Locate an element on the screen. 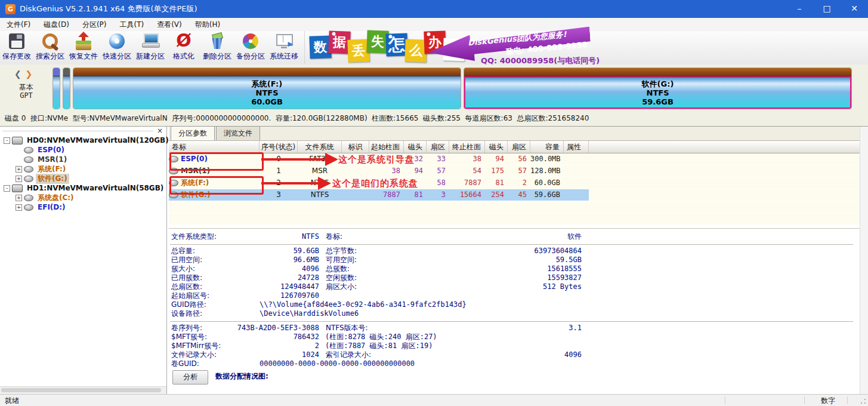 The height and width of the screenshot is (406, 868). table-row: 系统(F:)2NTFS58788781260.0GB is located at coordinates (514, 183).